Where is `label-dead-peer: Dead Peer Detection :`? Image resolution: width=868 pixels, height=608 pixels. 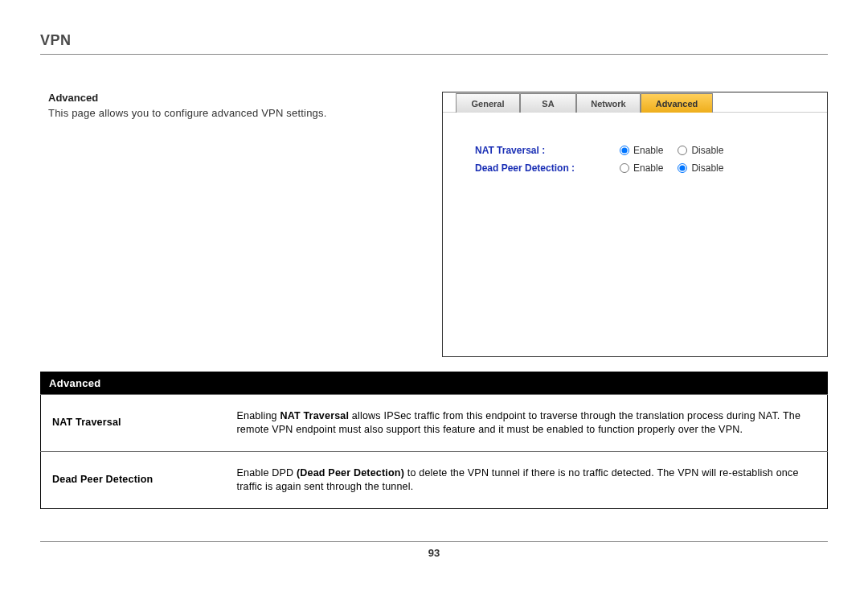 label-dead-peer: Dead Peer Detection : is located at coordinates (547, 168).